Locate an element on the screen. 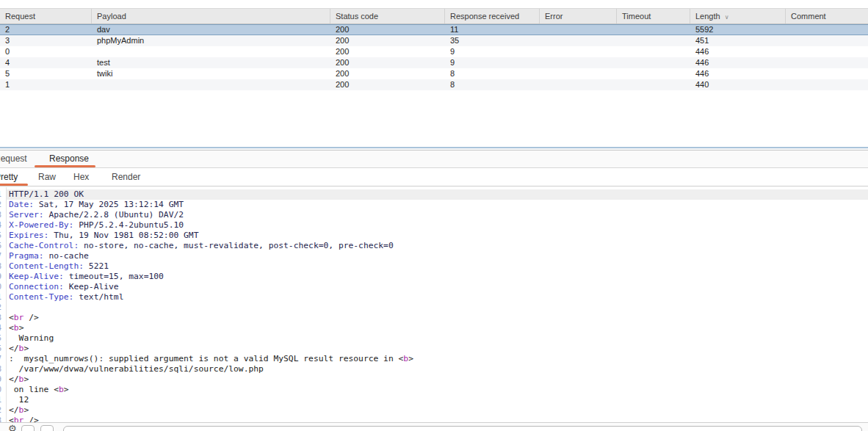 The width and height of the screenshot is (868, 431). sort-chevron-down-icon: ∨ is located at coordinates (727, 18).